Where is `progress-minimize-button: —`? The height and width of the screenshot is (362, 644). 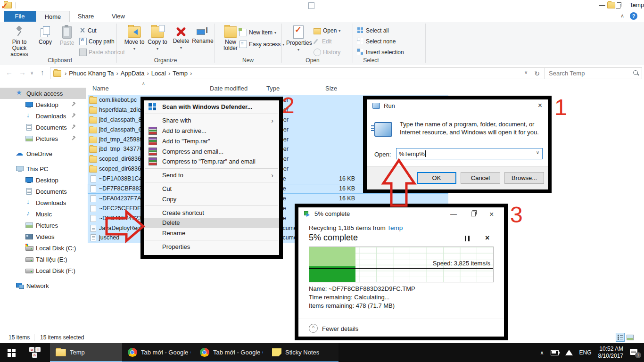
progress-minimize-button: — is located at coordinates (454, 214).